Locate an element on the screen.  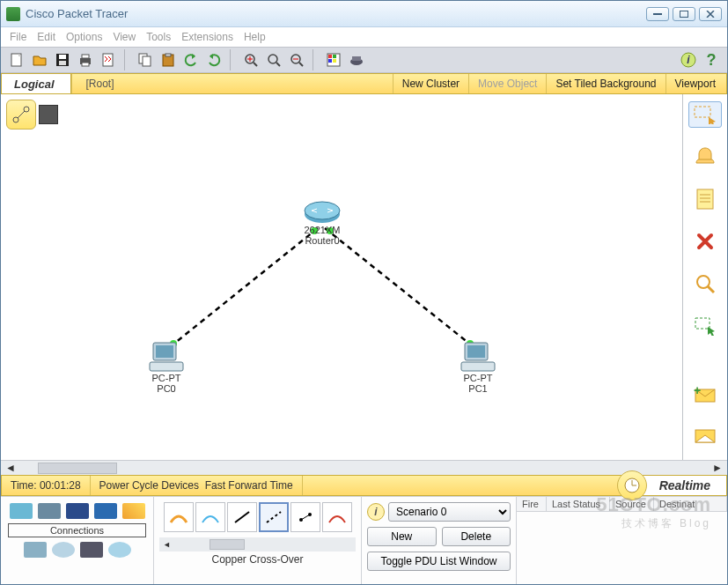
add-complex-pdu-icon is located at coordinates (705, 438).